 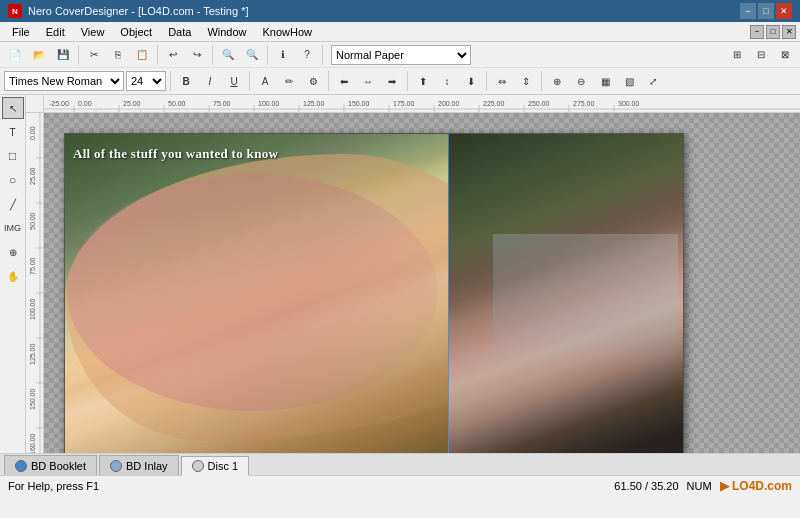 I want to click on distribute-v-button: ⇕, so click(x=526, y=81).